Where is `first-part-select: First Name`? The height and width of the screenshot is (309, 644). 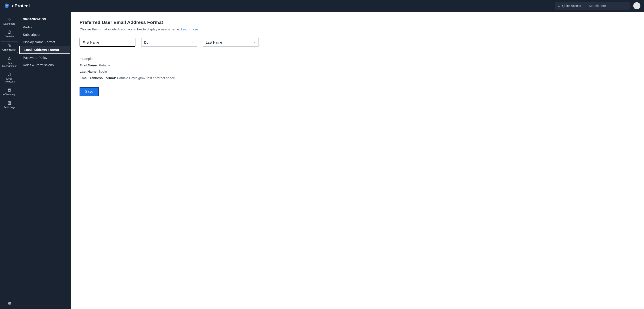
first-part-select: First Name is located at coordinates (108, 42).